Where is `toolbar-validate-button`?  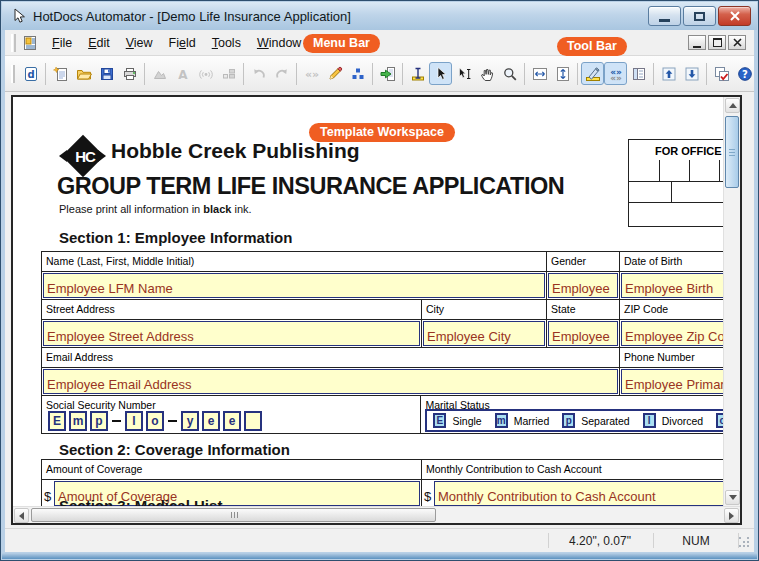
toolbar-validate-button is located at coordinates (722, 74).